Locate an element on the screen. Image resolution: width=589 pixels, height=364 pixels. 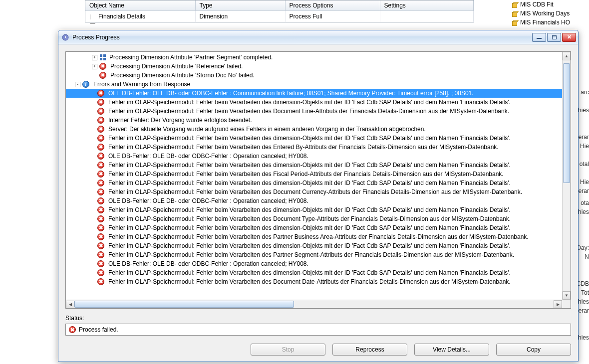
col-object-name: Object Name is located at coordinates (140, 6).